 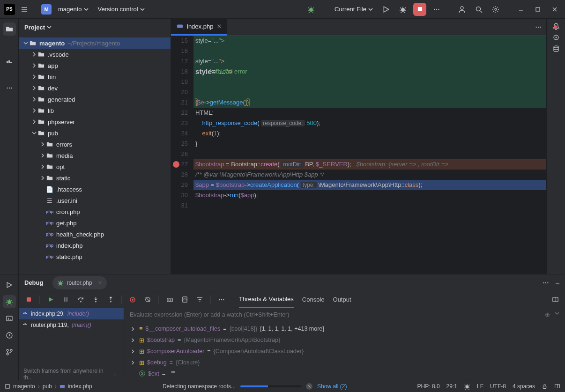 What do you see at coordinates (71, 325) in the screenshot?
I see `frame-row: router.php:119, {main}()` at bounding box center [71, 325].